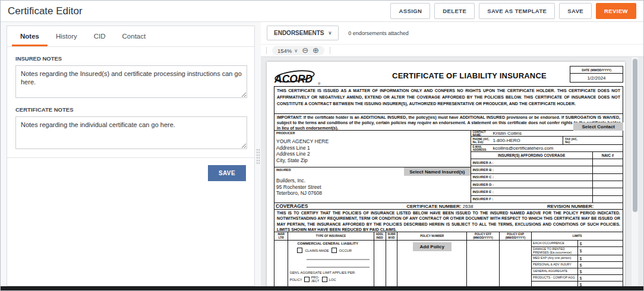 This screenshot has width=644, height=291. What do you see at coordinates (282, 236) in the screenshot?
I see `header-insr-ltr: INSR LTR` at bounding box center [282, 236].